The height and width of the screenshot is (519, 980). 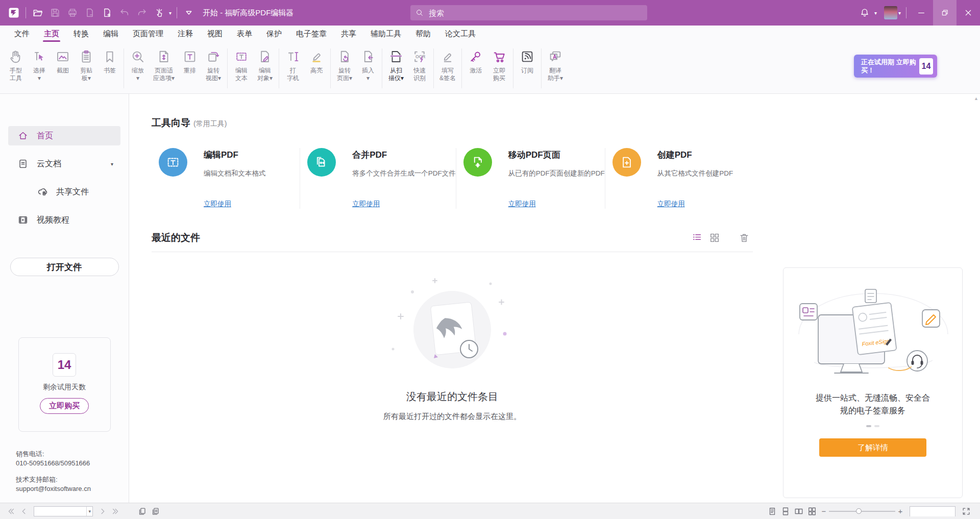 What do you see at coordinates (862, 511) in the screenshot?
I see `zoom-slider` at bounding box center [862, 511].